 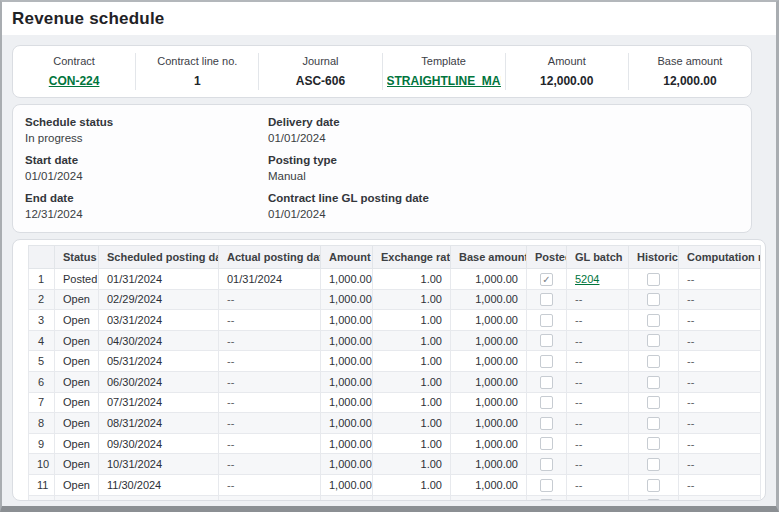 I want to click on scheduled-date-cell: 12/31/2024, so click(x=159, y=498).